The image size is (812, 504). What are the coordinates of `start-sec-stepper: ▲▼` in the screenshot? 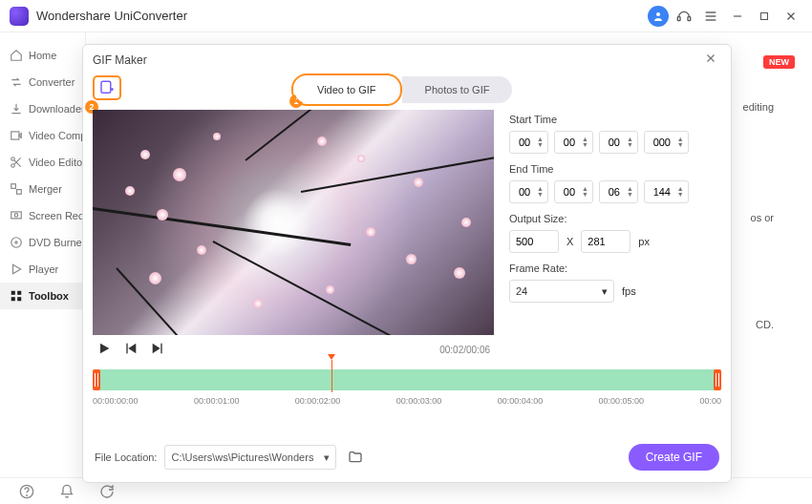 It's located at (619, 142).